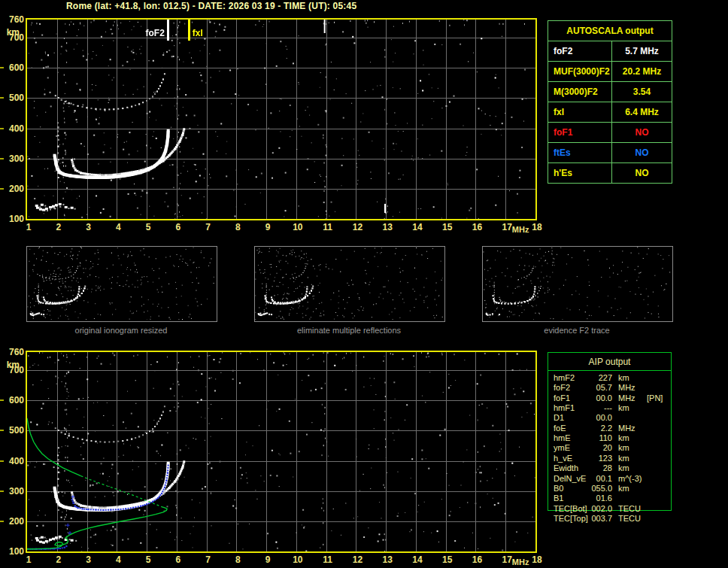  Describe the element at coordinates (13, 159) in the screenshot. I see `y-tick-label: 300` at that location.